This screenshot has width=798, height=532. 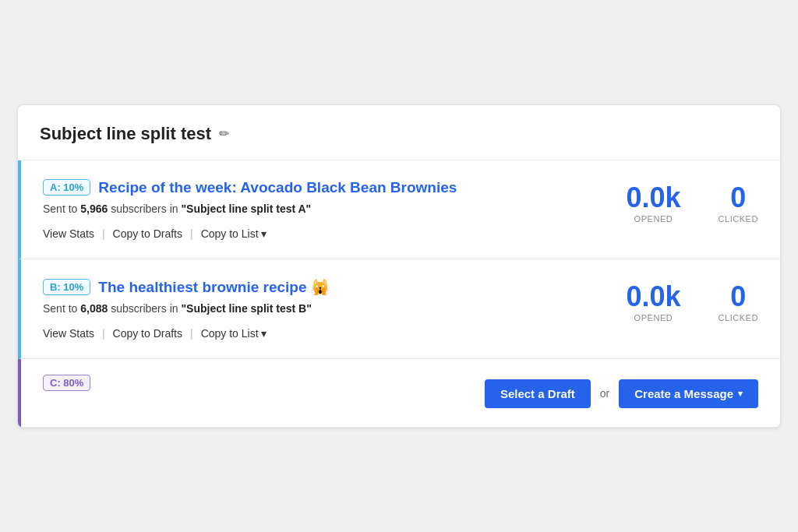 What do you see at coordinates (67, 383) in the screenshot?
I see `badge-c: C: 80%` at bounding box center [67, 383].